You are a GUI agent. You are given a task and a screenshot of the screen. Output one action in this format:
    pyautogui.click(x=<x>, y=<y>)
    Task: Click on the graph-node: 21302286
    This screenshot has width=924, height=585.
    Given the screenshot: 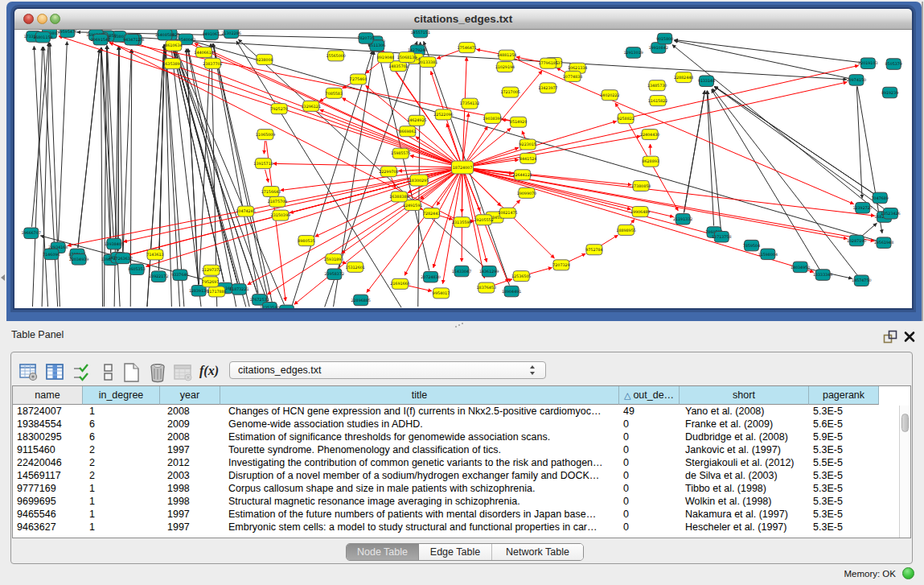 What is the action you would take?
    pyautogui.click(x=231, y=34)
    